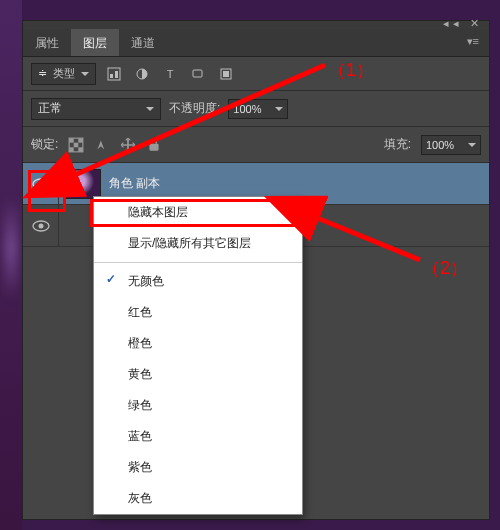  I want to click on menu-color-none: 无颜色, so click(198, 282).